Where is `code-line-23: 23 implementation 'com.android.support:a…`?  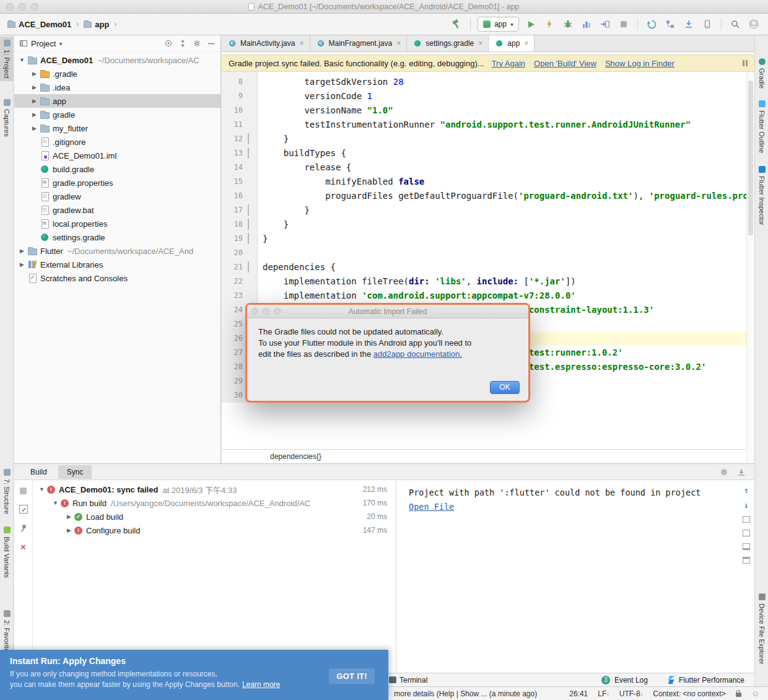 code-line-23: 23 implementation 'com.android.support:a… is located at coordinates (484, 296).